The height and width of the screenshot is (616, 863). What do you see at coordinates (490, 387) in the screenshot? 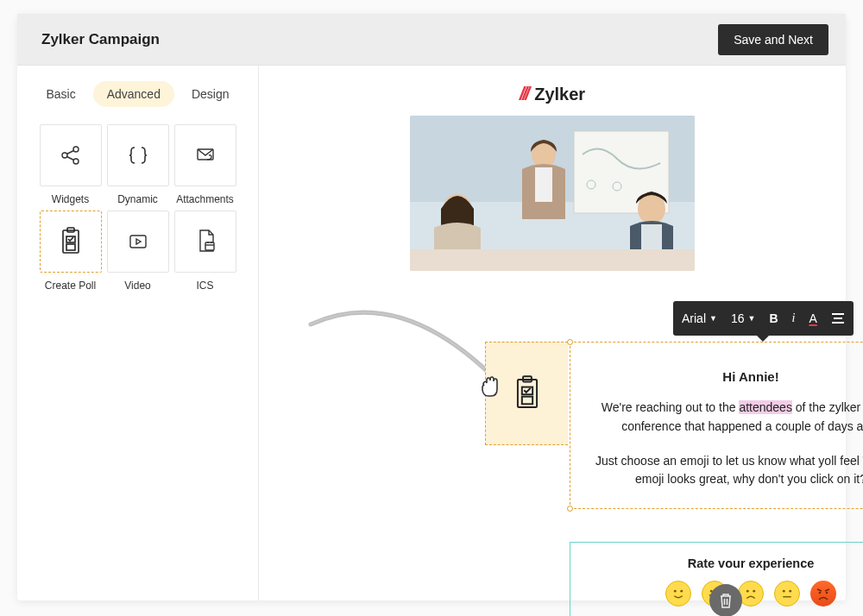
I see `grab-cursor-icon` at bounding box center [490, 387].